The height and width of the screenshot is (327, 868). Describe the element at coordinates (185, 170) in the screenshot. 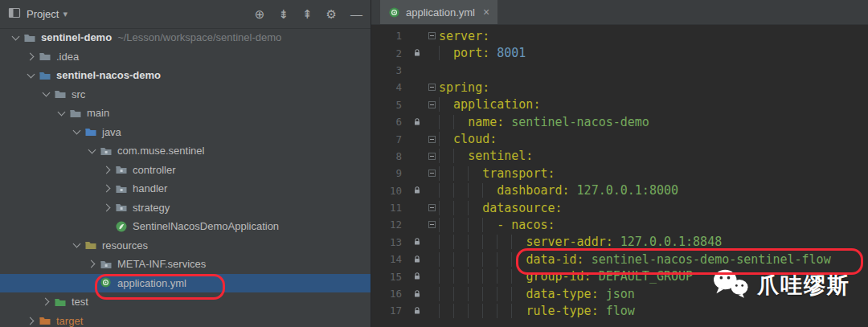

I see `tree-item-controller: controller` at that location.